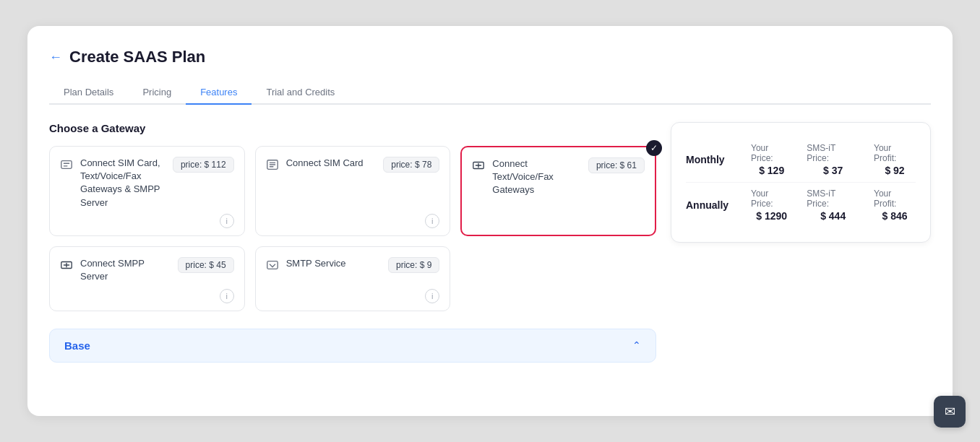 The height and width of the screenshot is (442, 980). Describe the element at coordinates (301, 92) in the screenshot. I see `tab-trial-credits: Trial and Credits` at that location.